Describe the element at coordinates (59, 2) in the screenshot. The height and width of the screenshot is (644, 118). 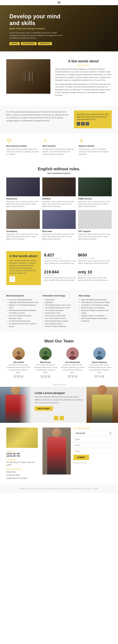
I see `top-nav` at that location.